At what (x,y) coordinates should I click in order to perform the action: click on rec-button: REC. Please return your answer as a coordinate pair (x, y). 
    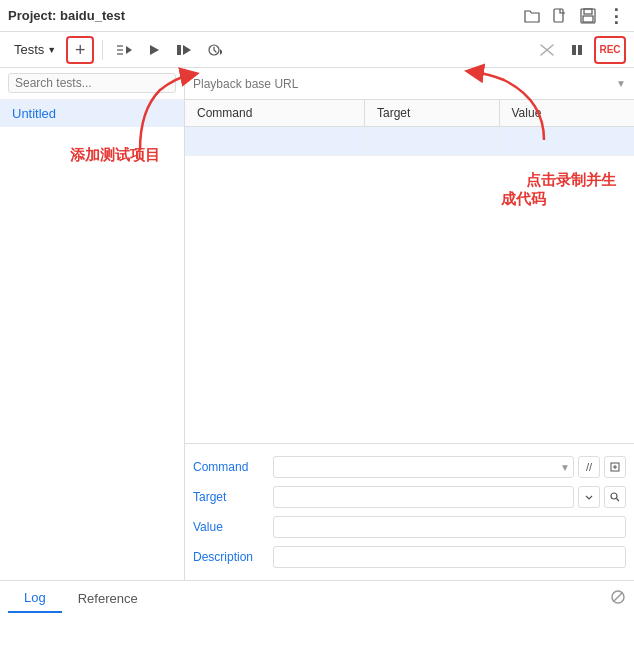
    Looking at the image, I should click on (610, 50).